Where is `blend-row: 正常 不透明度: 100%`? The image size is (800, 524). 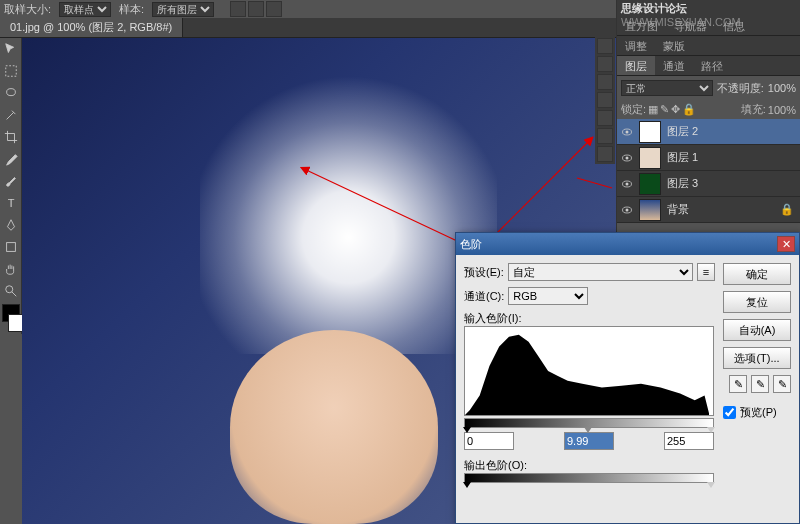 blend-row: 正常 不透明度: 100% is located at coordinates (708, 88).